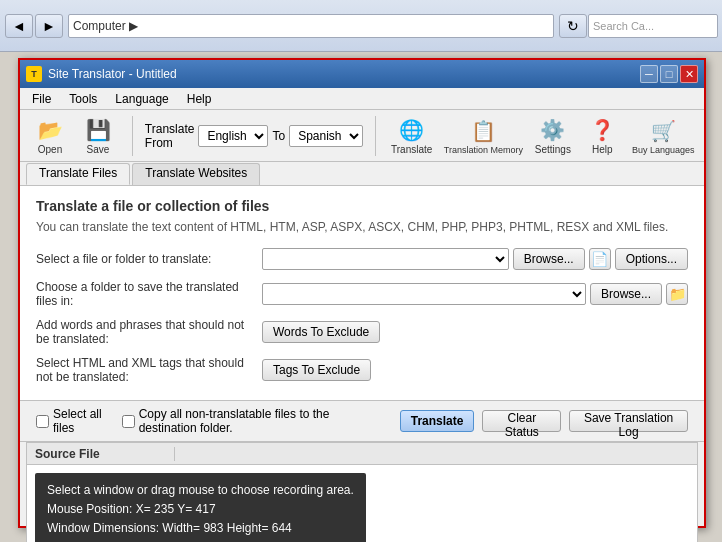  What do you see at coordinates (438, 421) in the screenshot?
I see `translate-action-btn: Translate` at bounding box center [438, 421].